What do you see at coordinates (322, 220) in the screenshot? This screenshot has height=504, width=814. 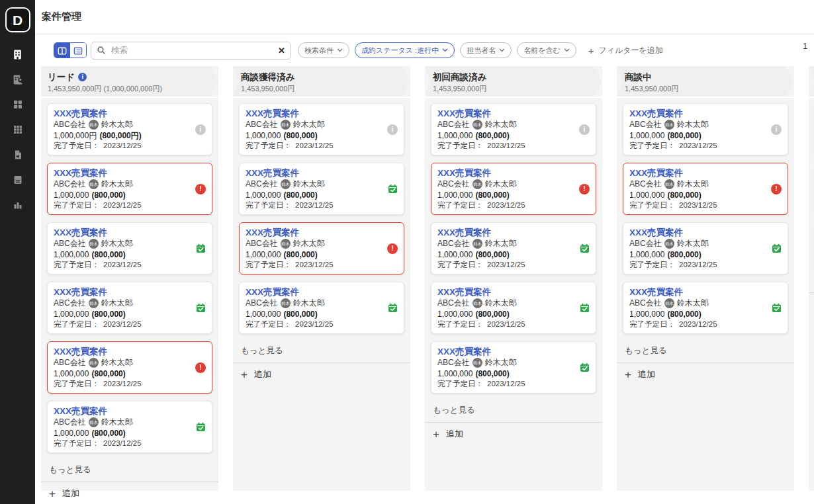 I see `column-card-list: XXX売買案件 ABC会社 鈴木 鈴木太郎 1,000,000(800,000)…` at bounding box center [322, 220].